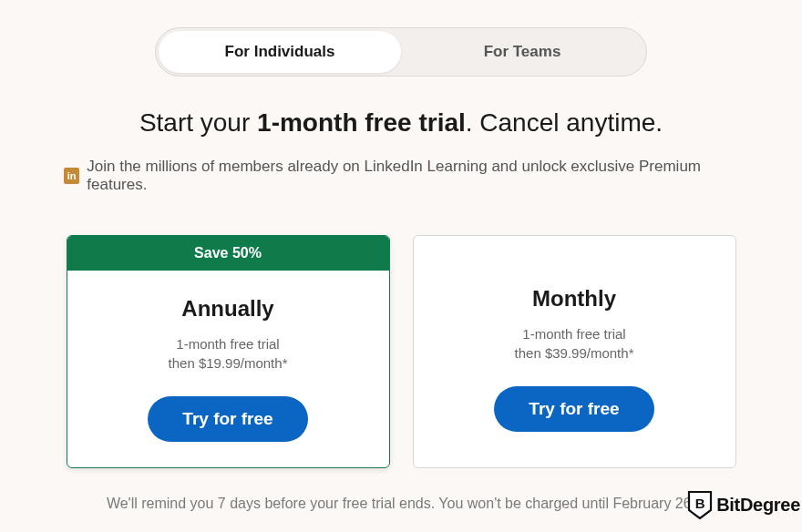 The width and height of the screenshot is (802, 532). Describe the element at coordinates (280, 52) in the screenshot. I see `tab-individuals: For Individuals` at that location.